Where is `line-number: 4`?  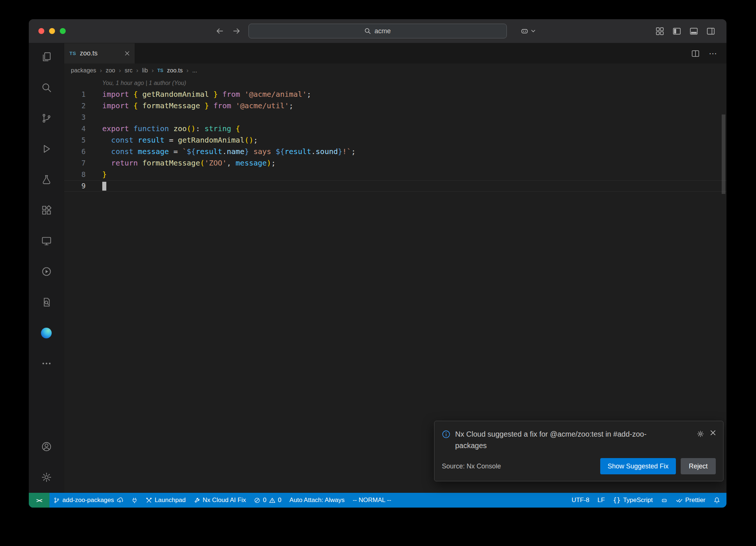 line-number: 4 is located at coordinates (83, 129).